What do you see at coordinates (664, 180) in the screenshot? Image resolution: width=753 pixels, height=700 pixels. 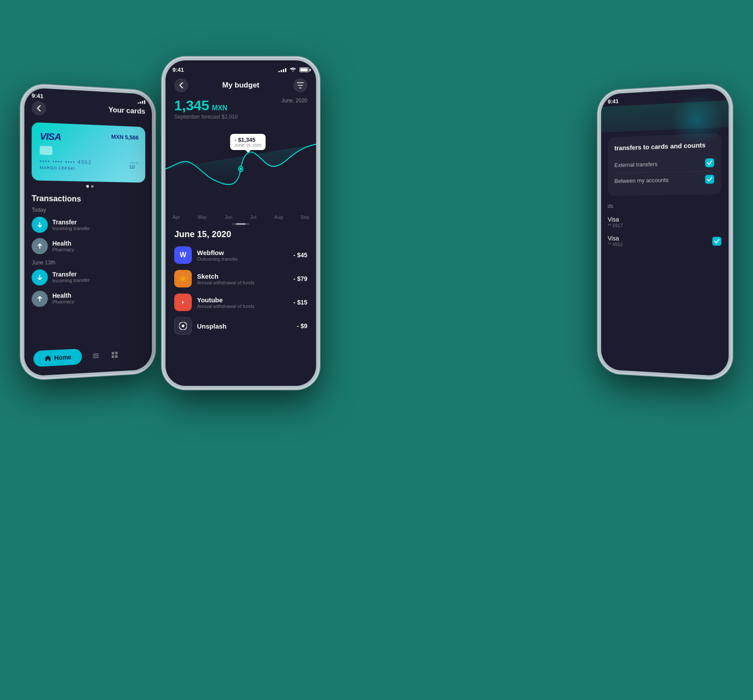 I see `filter-between-accounts: Between my accounts` at bounding box center [664, 180].